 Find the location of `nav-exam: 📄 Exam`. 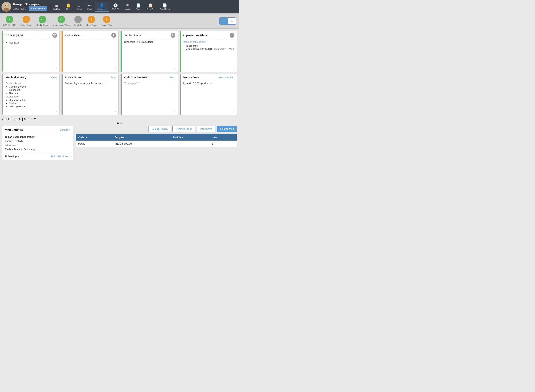

nav-exam: 📄 Exam is located at coordinates (139, 7).